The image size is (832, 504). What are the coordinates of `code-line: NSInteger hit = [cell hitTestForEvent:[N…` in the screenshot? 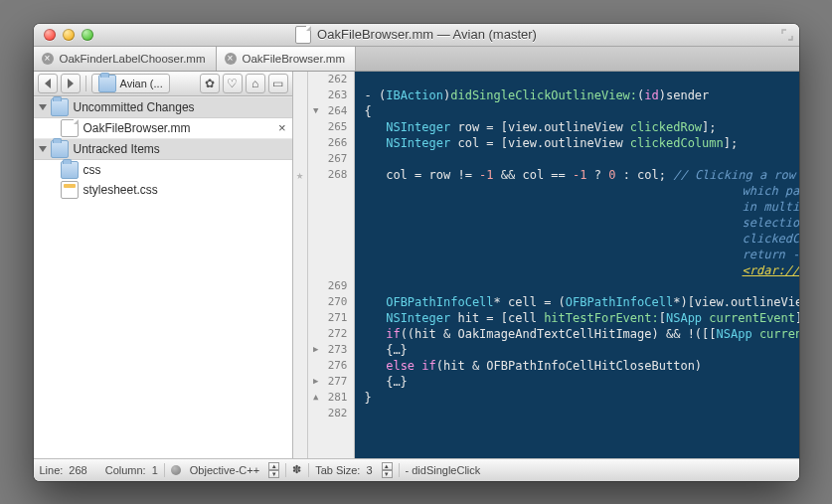 It's located at (582, 318).